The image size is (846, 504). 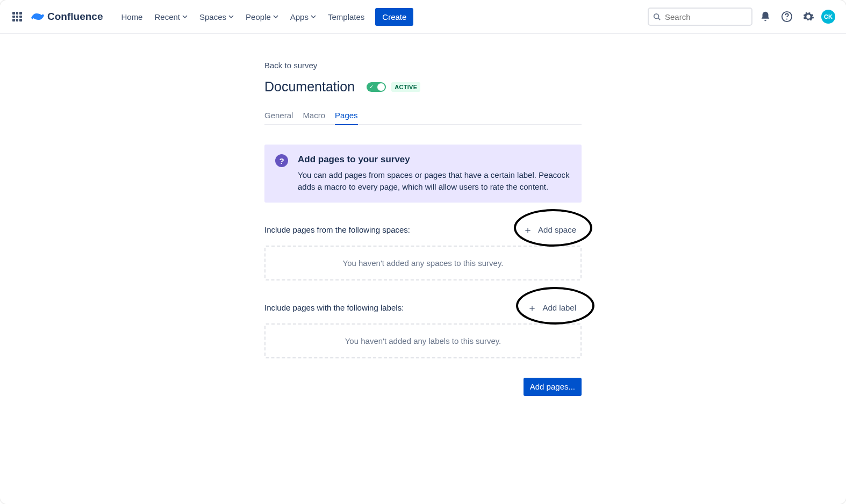 I want to click on add-label-label: Add label, so click(x=559, y=307).